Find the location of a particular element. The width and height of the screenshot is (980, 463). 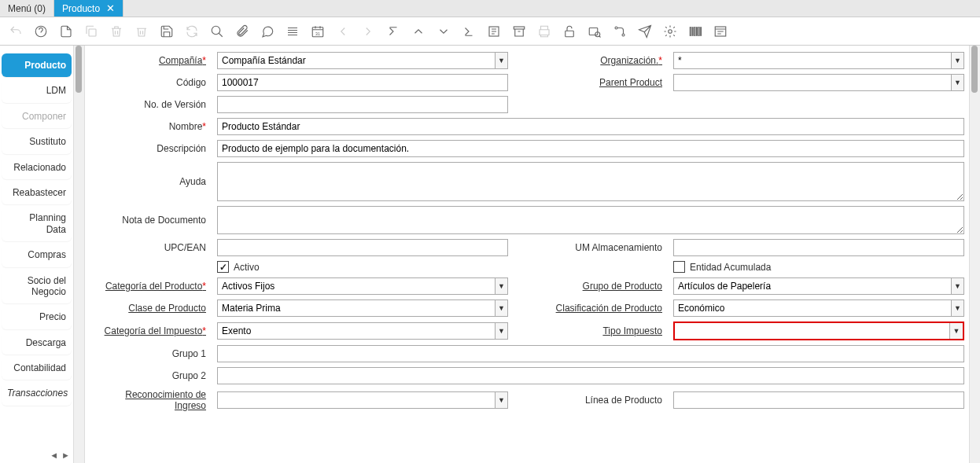

label-codigo: Código is located at coordinates (150, 83).